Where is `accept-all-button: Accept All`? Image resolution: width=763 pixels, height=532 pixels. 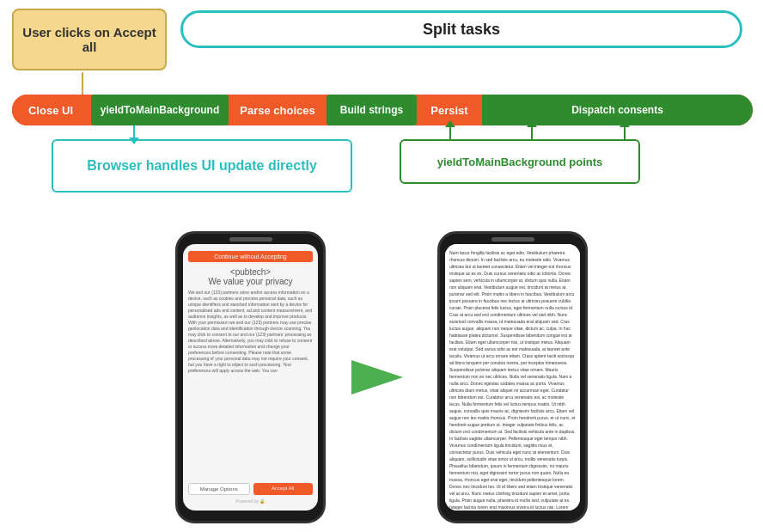 accept-all-button: Accept All is located at coordinates (284, 489).